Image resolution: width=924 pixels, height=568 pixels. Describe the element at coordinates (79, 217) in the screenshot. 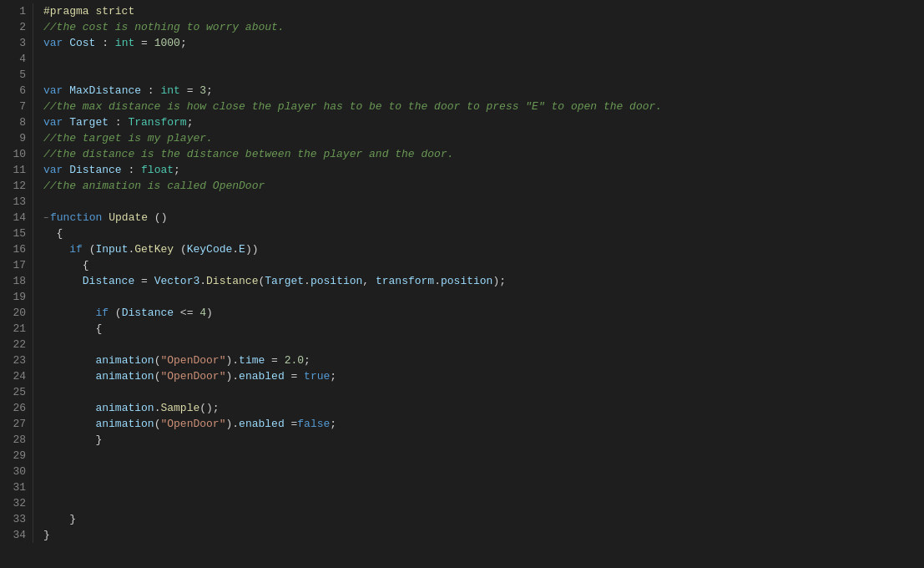

I see `token: function` at that location.